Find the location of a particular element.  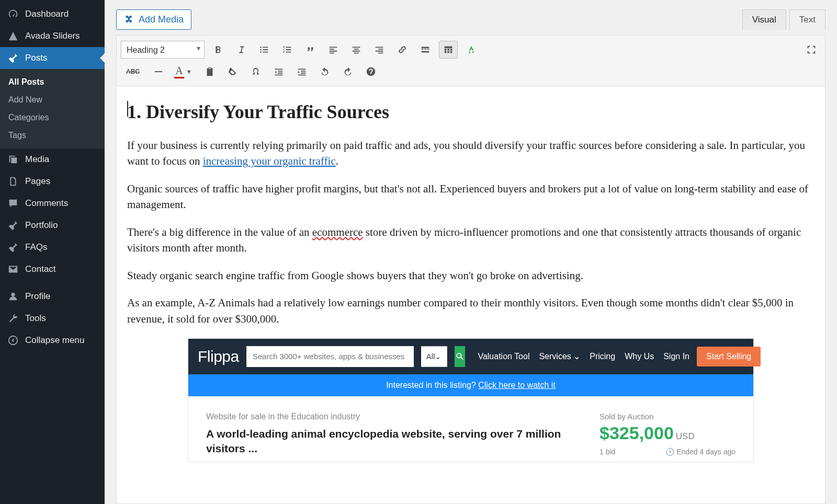

submenu-categories: Categories is located at coordinates (52, 118).